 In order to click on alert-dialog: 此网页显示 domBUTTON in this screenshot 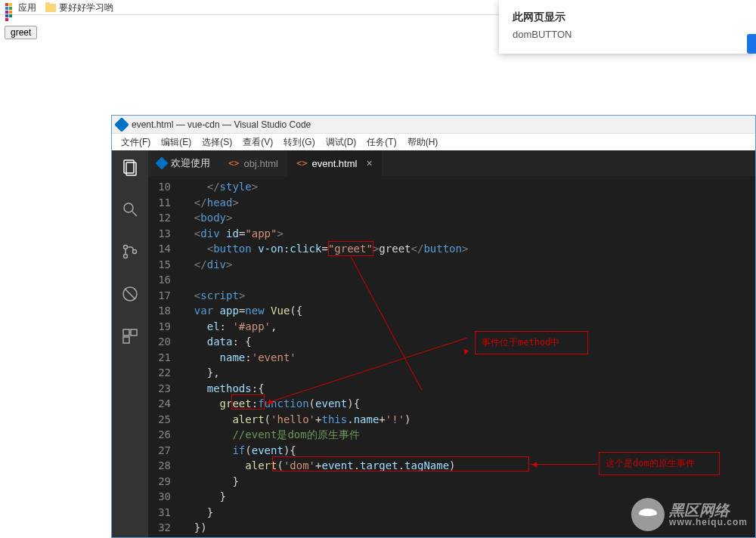, I will do `click(627, 27)`.